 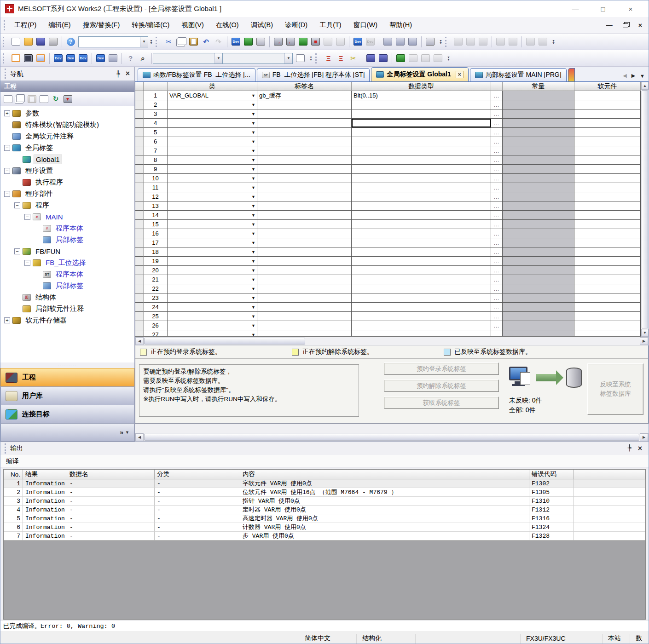 I want to click on expand-icon: +, so click(x=7, y=113).